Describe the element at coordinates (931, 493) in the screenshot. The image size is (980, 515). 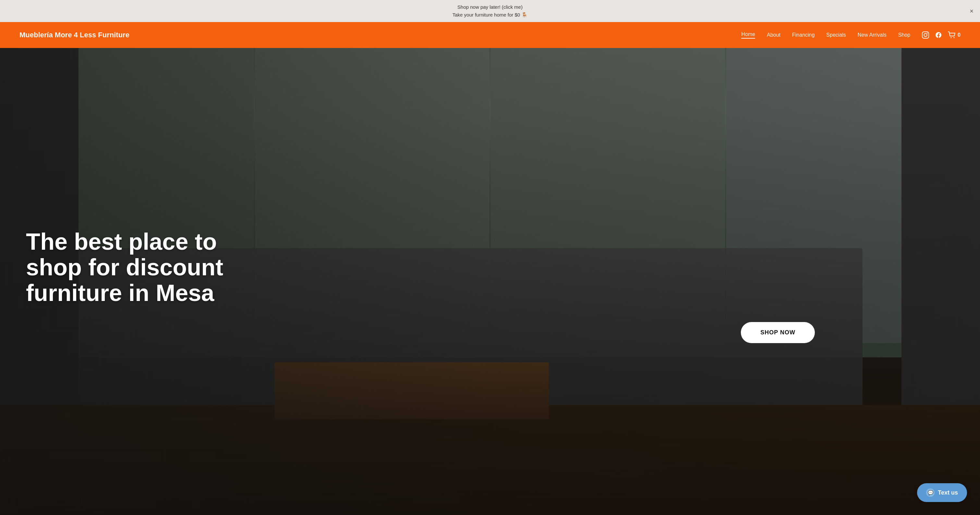
I see `chat-icon: 💬` at that location.